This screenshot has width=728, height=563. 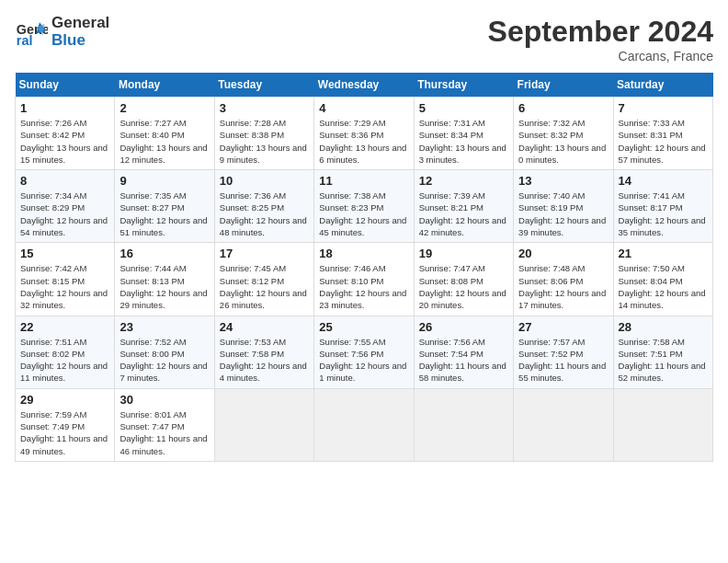 I want to click on day-info: Sunrise: 7:51 AM Sunset: 8:02 PM Dayligh…, so click(x=64, y=361).